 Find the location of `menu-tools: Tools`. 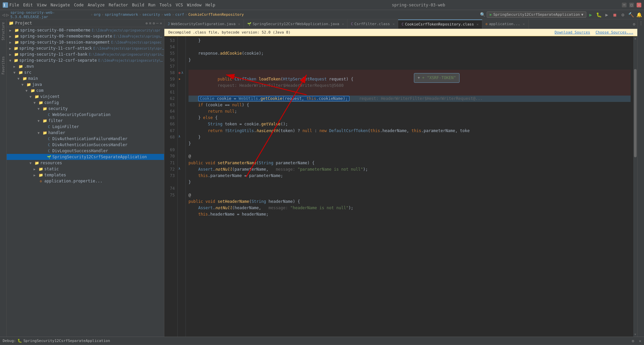

menu-tools: Tools is located at coordinates (166, 5).